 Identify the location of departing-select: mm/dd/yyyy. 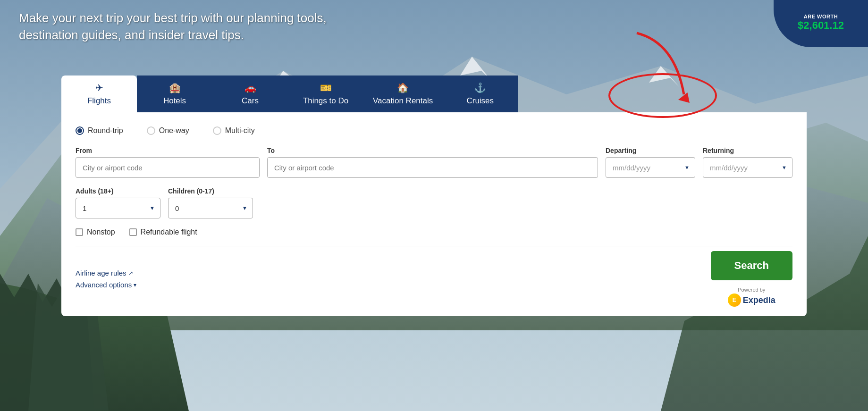
(650, 168).